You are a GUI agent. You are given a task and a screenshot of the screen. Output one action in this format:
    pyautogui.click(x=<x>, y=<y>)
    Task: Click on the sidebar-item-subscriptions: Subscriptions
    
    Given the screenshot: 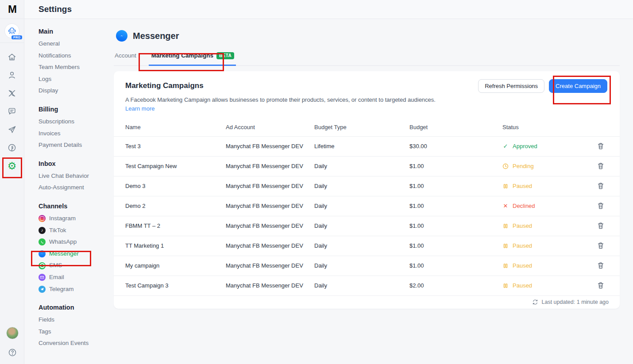 What is the action you would take?
    pyautogui.click(x=76, y=122)
    